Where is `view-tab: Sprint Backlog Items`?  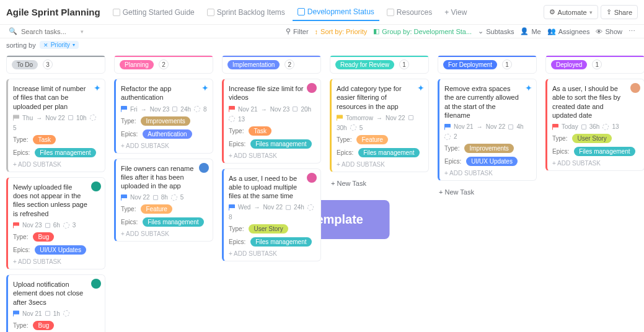 view-tab: Sprint Backlog Items is located at coordinates (246, 12).